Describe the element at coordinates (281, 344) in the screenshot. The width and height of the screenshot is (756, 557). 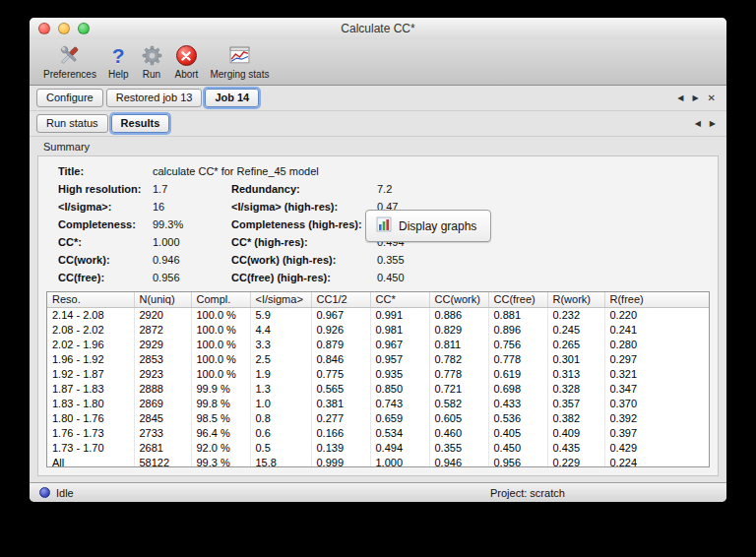
I see `table-cell: 3.3` at that location.